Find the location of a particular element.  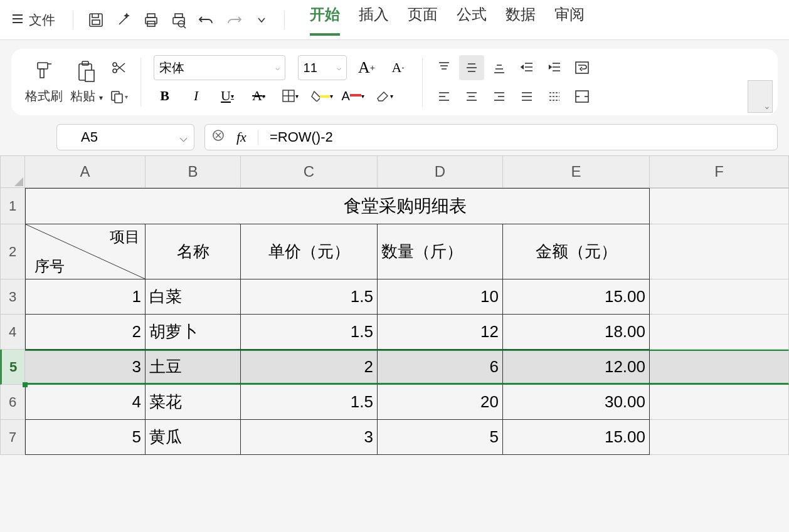

fill-color-button: ▾ is located at coordinates (322, 96).